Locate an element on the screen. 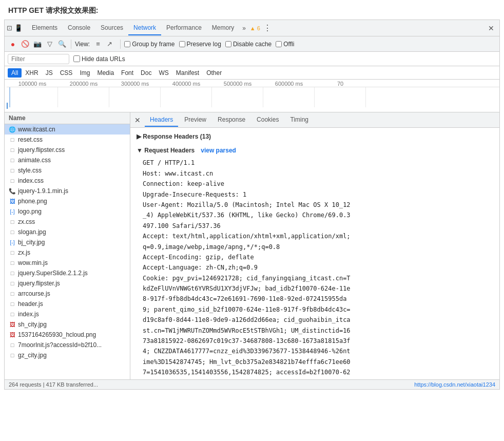  preserve-log-checkbox-group: Preserve log is located at coordinates (200, 44).